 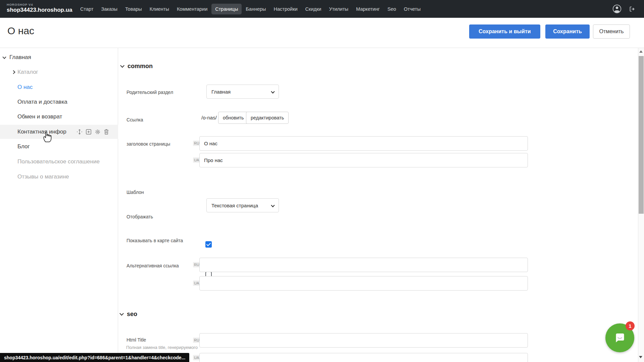 I want to click on sidebar-item-contacts: Контактная инфор, so click(x=59, y=132).